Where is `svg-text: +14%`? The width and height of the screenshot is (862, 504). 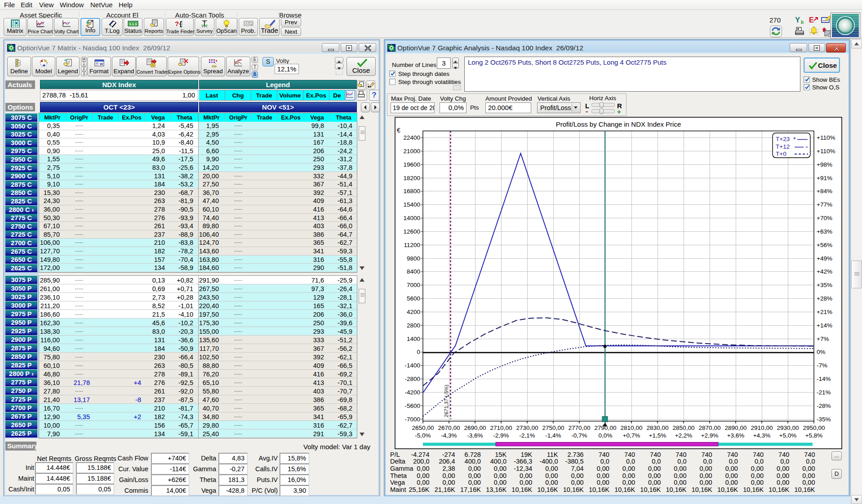 svg-text: +14% is located at coordinates (824, 325).